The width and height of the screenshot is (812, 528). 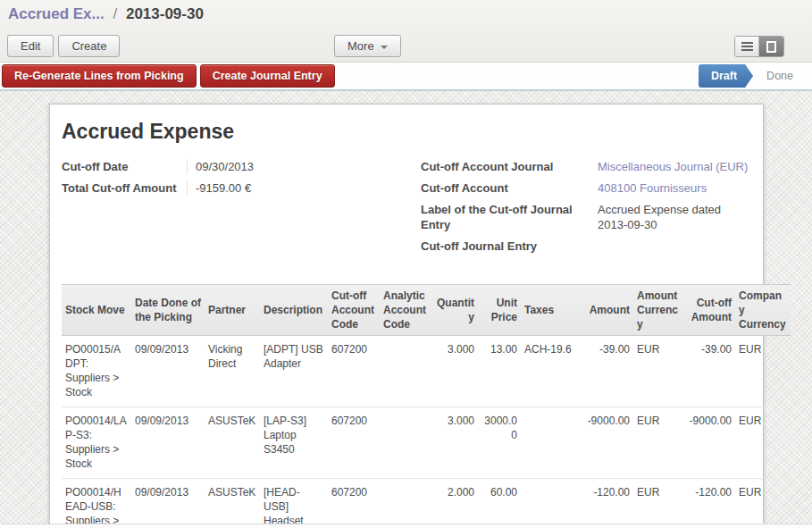 What do you see at coordinates (63, 46) in the screenshot?
I see `record-actions: Edit Create` at bounding box center [63, 46].